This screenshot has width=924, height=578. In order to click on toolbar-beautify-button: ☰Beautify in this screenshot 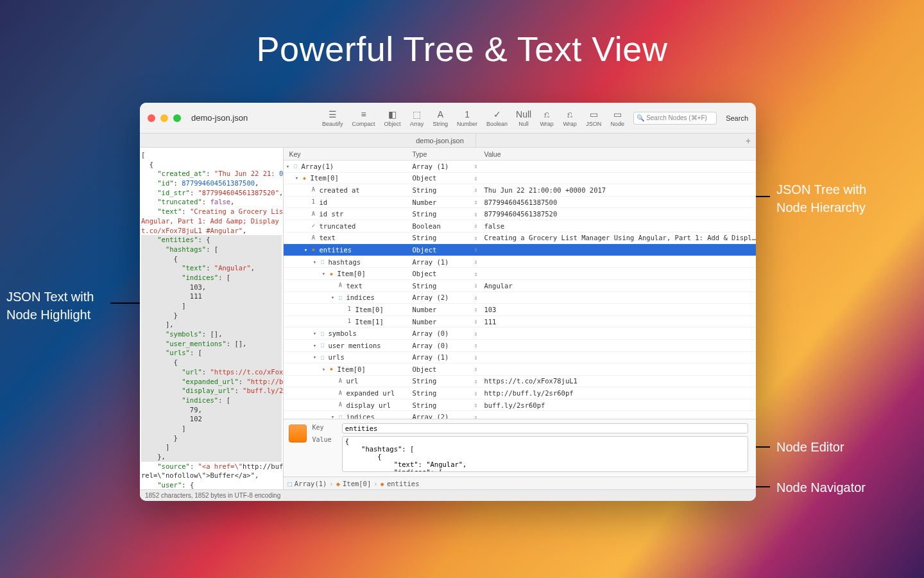, I will do `click(332, 118)`.